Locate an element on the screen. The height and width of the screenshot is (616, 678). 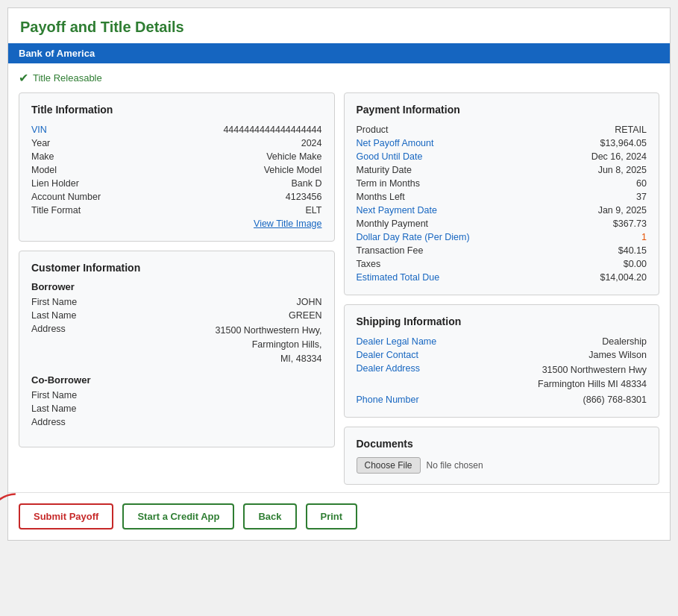
term-value: 60 is located at coordinates (641, 183).